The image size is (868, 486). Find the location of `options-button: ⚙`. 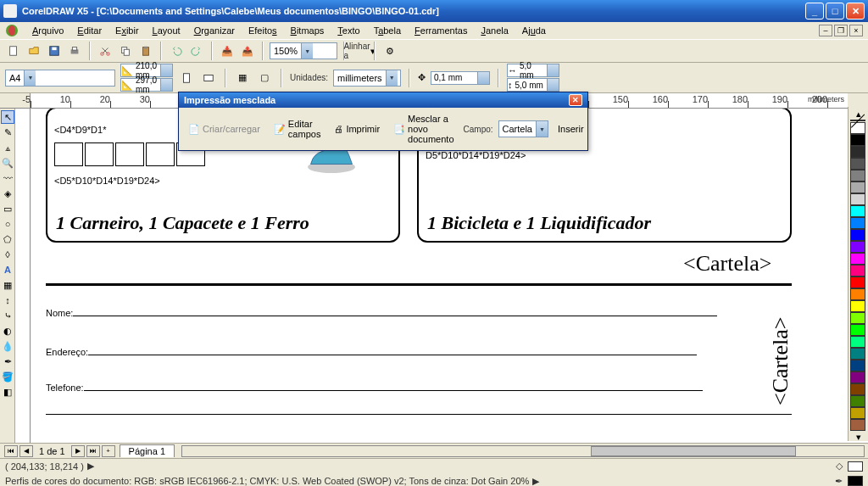

options-button: ⚙ is located at coordinates (390, 51).